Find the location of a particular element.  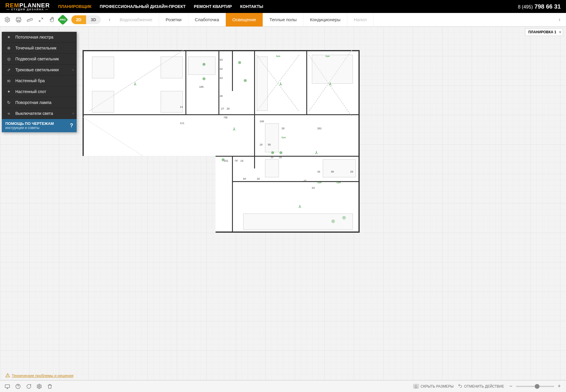

undo-button: ОТМЕНИТЬ ДЕЙСТВИЕ is located at coordinates (481, 386).